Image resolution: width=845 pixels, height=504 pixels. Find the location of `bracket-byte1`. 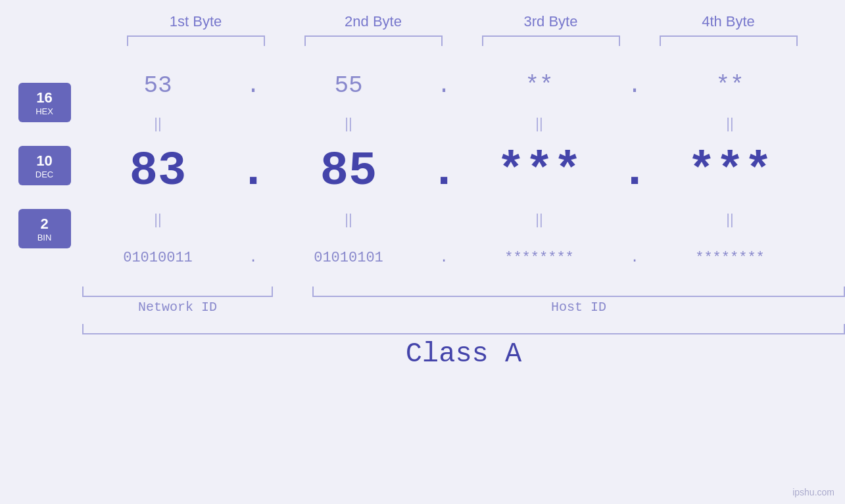

bracket-byte1 is located at coordinates (196, 41).